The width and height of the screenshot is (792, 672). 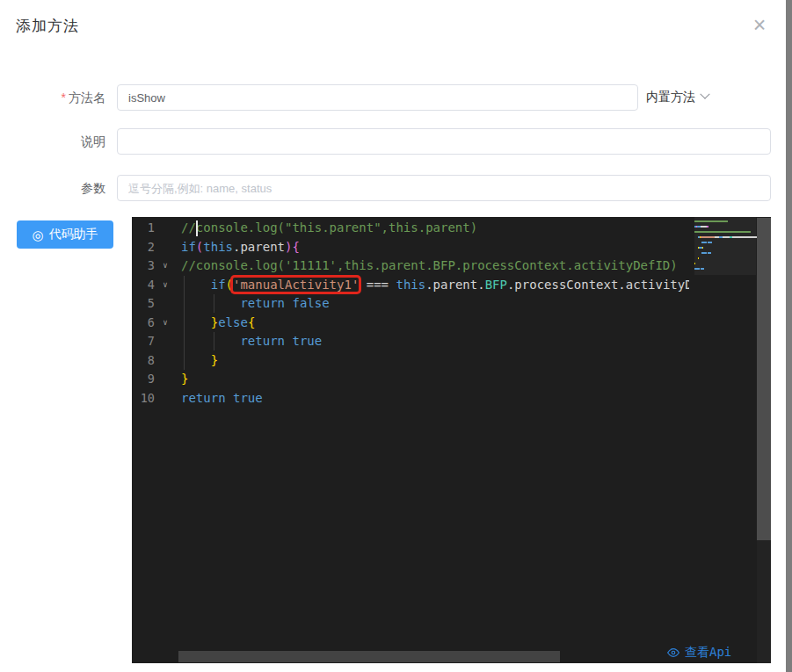 I want to click on line-number: 1, so click(x=143, y=228).